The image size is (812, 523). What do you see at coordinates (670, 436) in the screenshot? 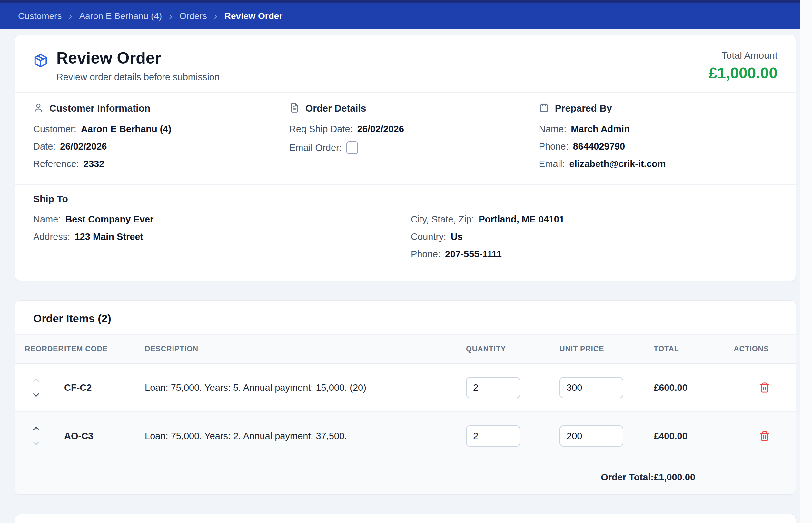
I see `line-total: £400.00` at bounding box center [670, 436].